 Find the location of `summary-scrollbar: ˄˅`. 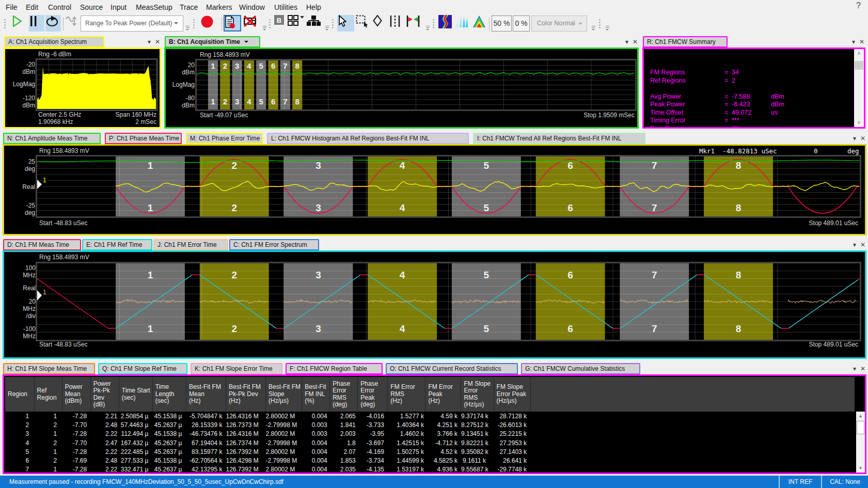

summary-scrollbar: ˄˅ is located at coordinates (859, 88).